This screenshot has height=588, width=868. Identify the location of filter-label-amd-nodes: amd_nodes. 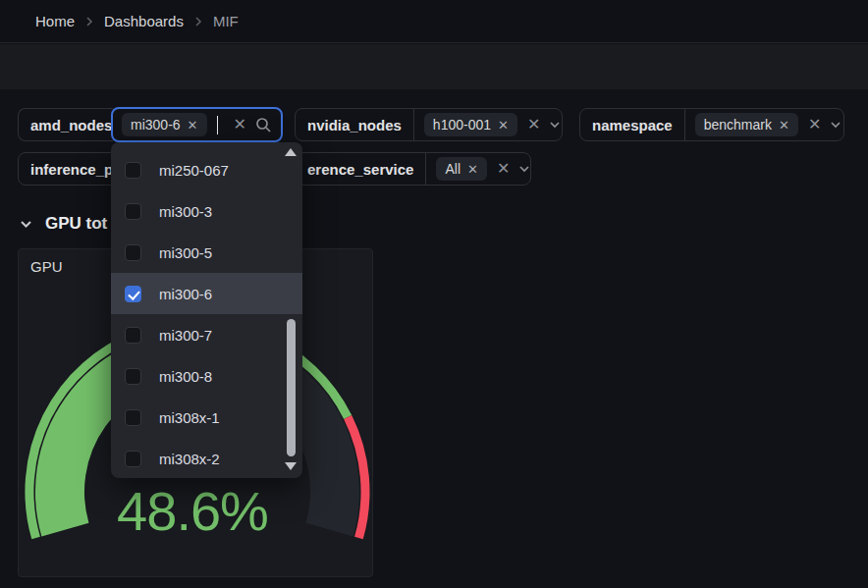
(65, 125).